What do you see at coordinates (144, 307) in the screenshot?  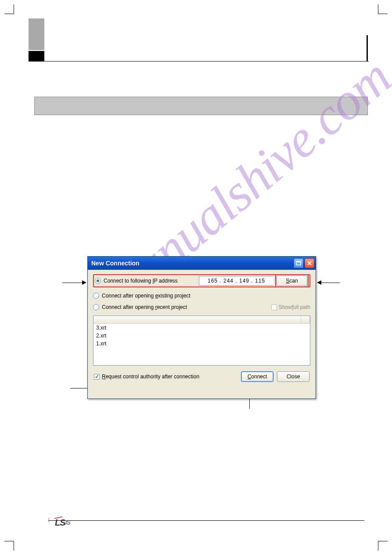 I see `open-recent-label: Connect after opening recent project` at bounding box center [144, 307].